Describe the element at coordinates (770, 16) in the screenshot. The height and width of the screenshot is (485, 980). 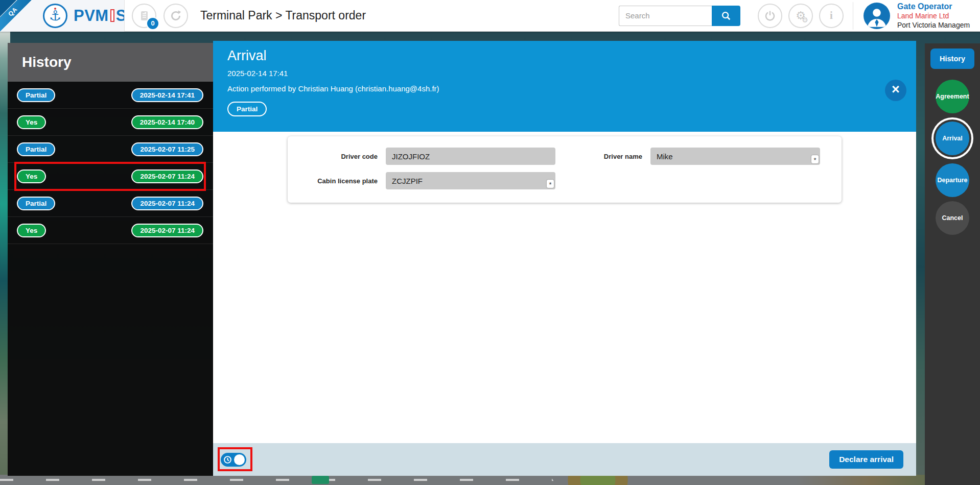
I see `power-icon` at that location.